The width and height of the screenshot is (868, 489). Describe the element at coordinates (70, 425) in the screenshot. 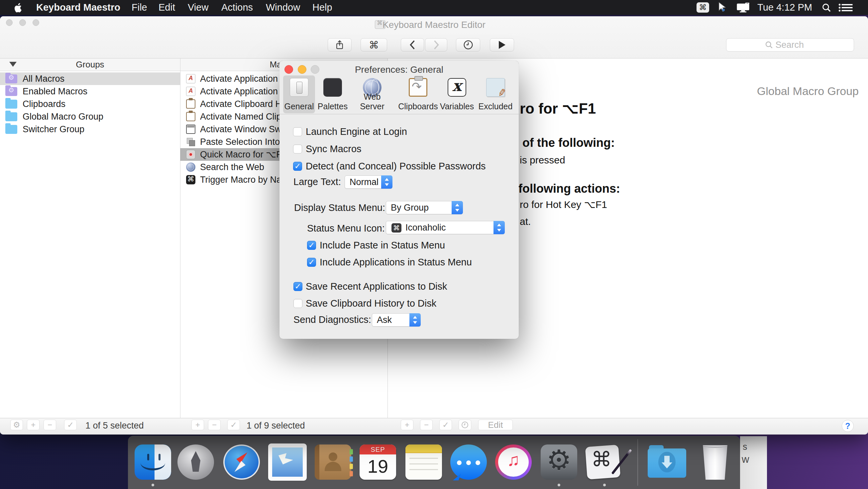

I see `toggle-group-enable-button: ✓` at that location.